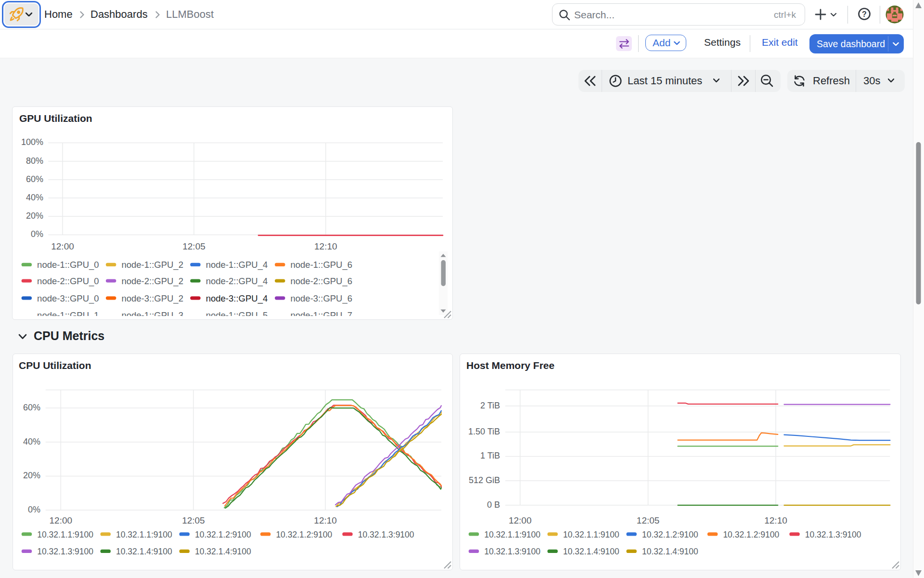 Image resolution: width=924 pixels, height=578 pixels. I want to click on svg-text: node-3::GPU_6, so click(321, 299).